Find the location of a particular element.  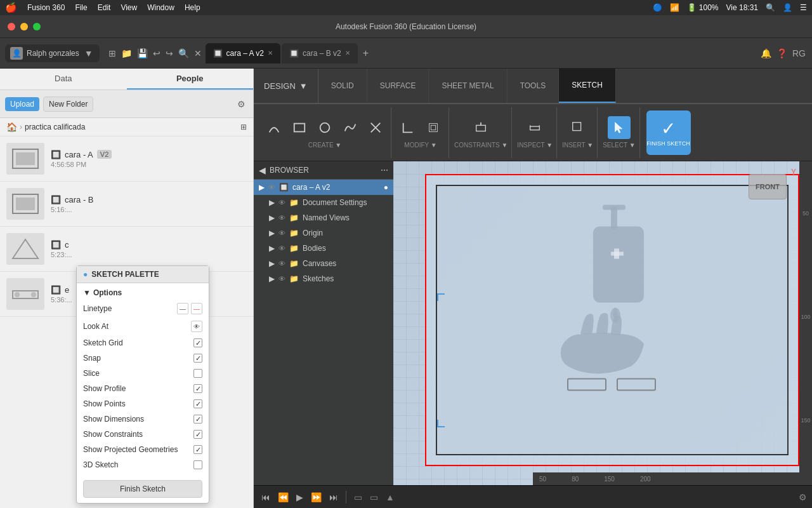

3d-sketch-row: 3D Sketch is located at coordinates (143, 465).